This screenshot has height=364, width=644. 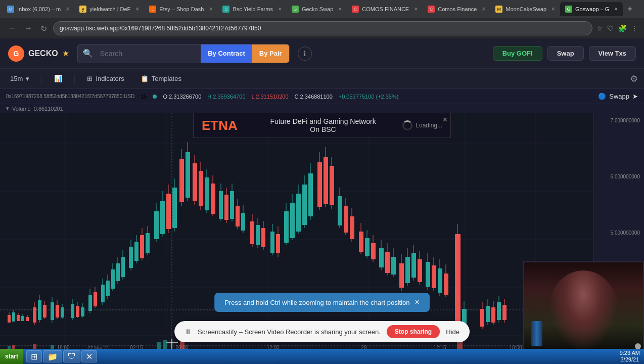 I want to click on volume-dropdown-icon: ▾, so click(x=8, y=108).